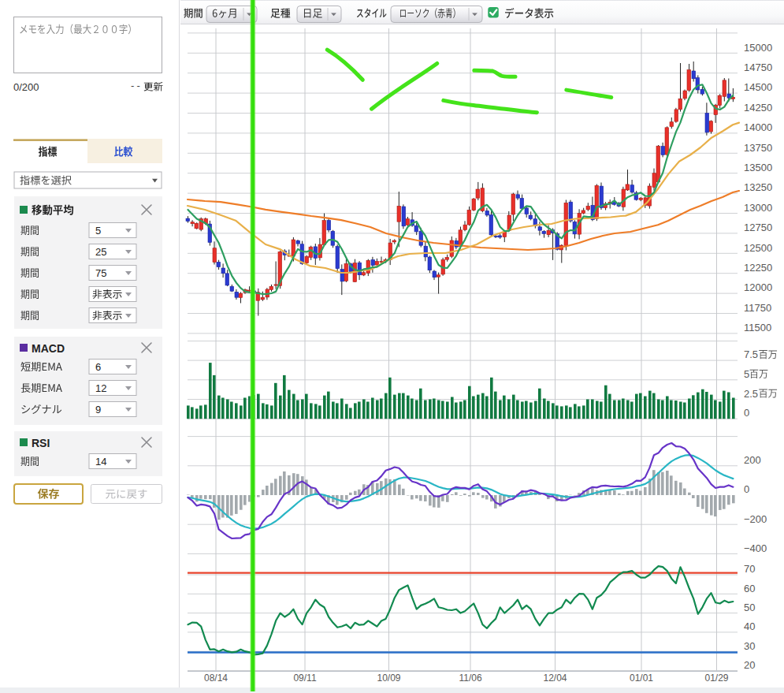 The image size is (784, 693). Describe the element at coordinates (752, 460) in the screenshot. I see `svg-text: 200` at that location.